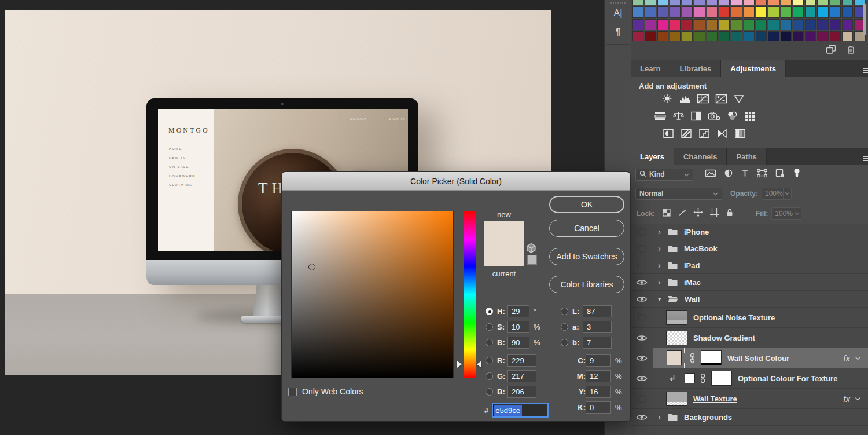 The height and width of the screenshot is (435, 868). I want to click on tab-channels: Channels, so click(701, 156).